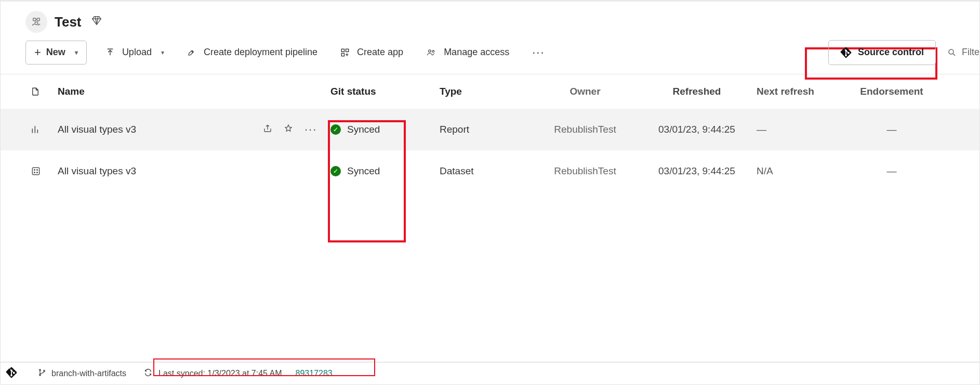  I want to click on col-name: Name, so click(160, 92).